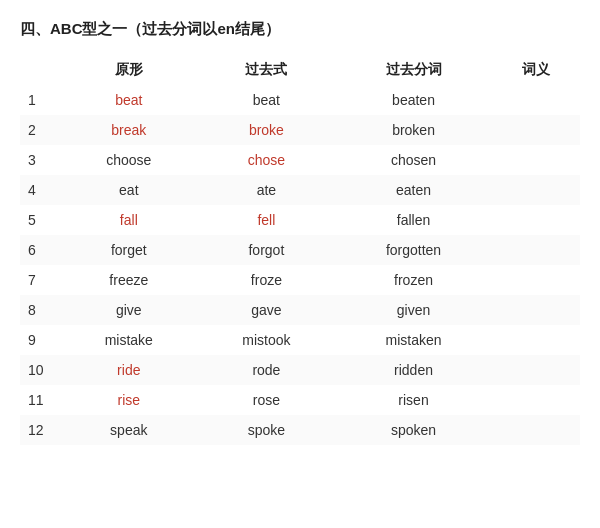  I want to click on row-num: 6, so click(40, 250).